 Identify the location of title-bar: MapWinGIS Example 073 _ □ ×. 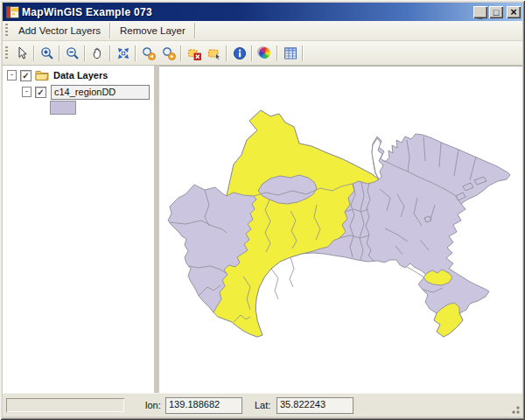
(262, 12).